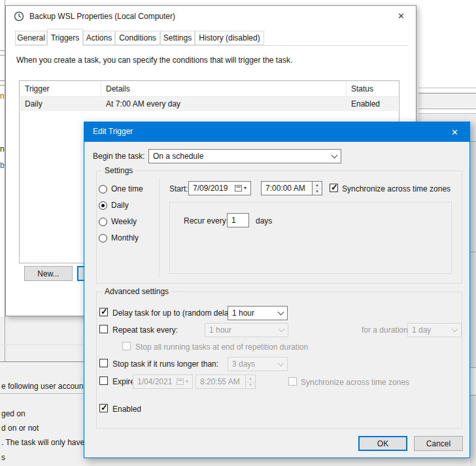 The image size is (476, 466). I want to click on recur-every-input: 1, so click(238, 220).